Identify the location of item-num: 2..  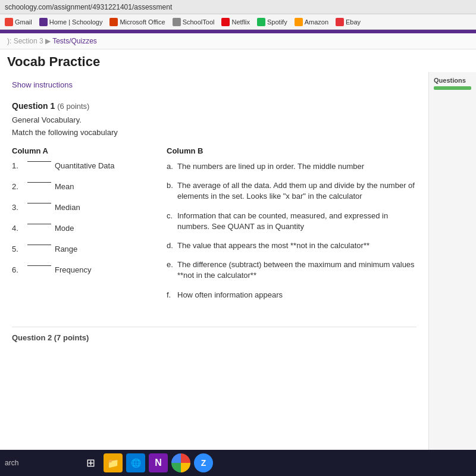
(18, 187).